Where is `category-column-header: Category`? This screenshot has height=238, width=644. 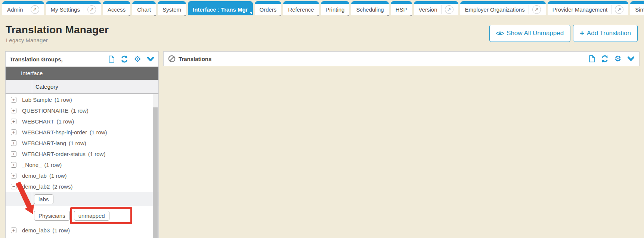 category-column-header: Category is located at coordinates (47, 87).